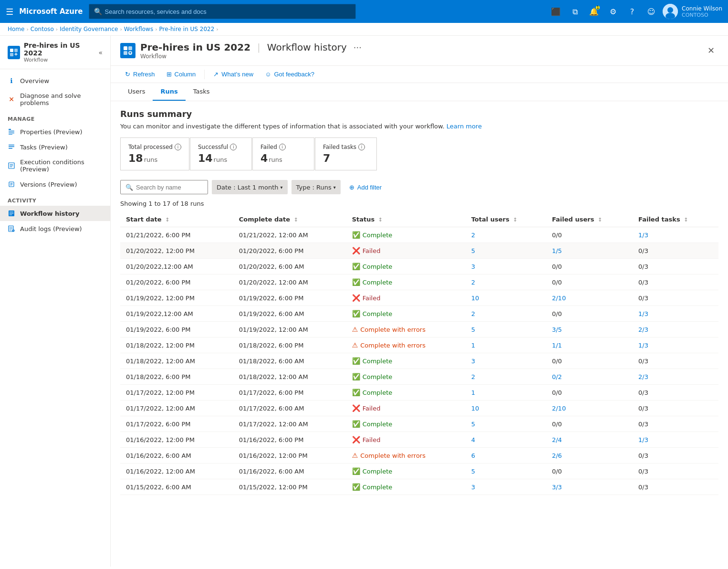 This screenshot has height=569, width=728. Describe the element at coordinates (187, 29) in the screenshot. I see `breadcrumb-prehire: Pre-hire in US 2022` at that location.